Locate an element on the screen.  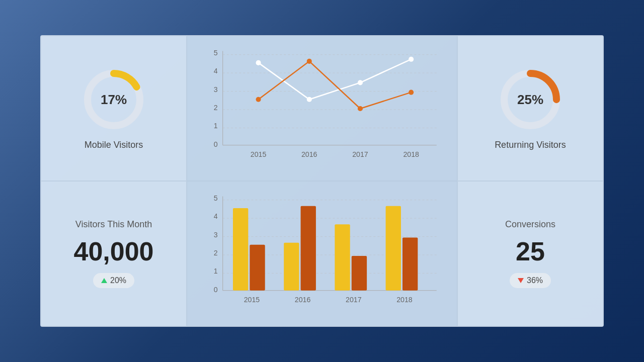
mobile-visitors-cell: 17% Mobile Visitors is located at coordinates (114, 109).